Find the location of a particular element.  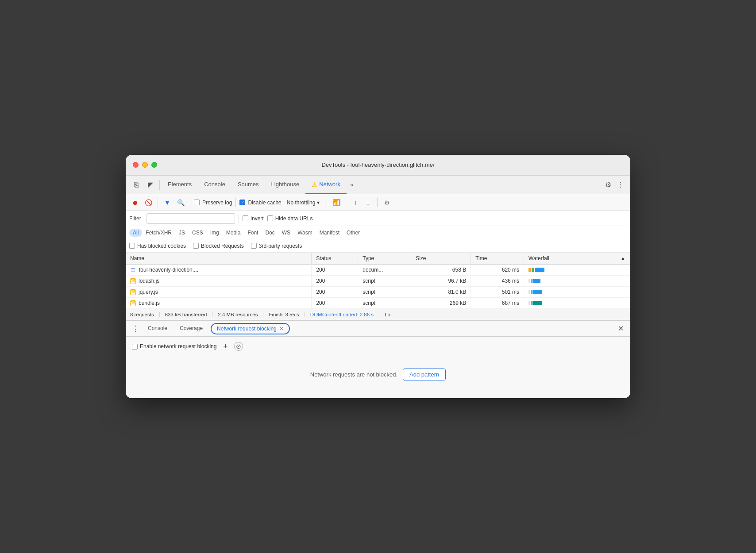

type-filter-font: Font is located at coordinates (253, 233).